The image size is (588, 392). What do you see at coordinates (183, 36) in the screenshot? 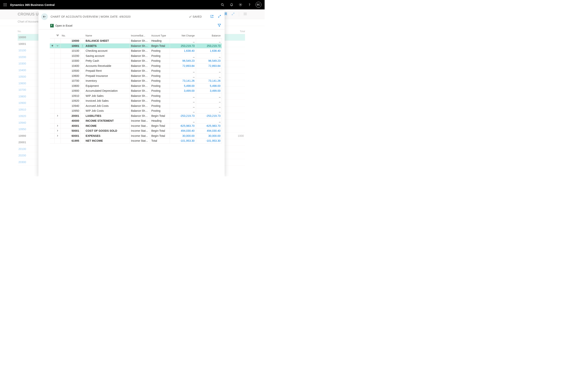
I see `col-net-change: Net Change` at bounding box center [183, 36].